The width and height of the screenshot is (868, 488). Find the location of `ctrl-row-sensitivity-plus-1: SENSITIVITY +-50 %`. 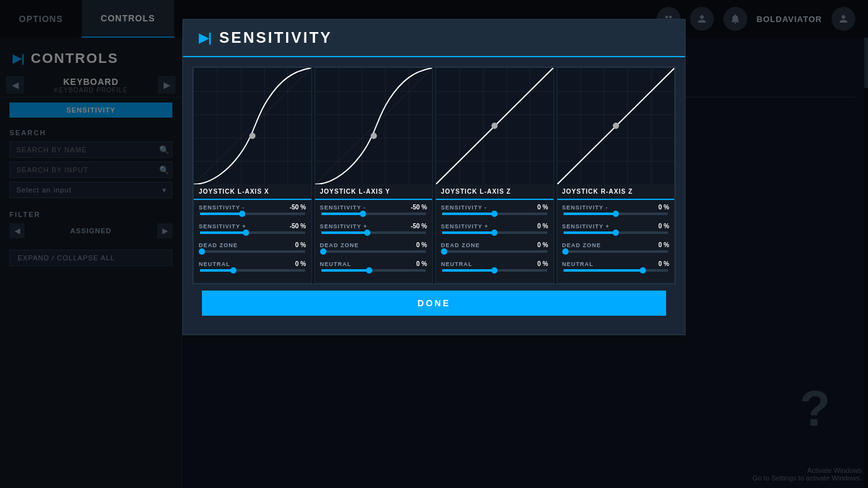

ctrl-row-sensitivity-plus-1: SENSITIVITY +-50 % is located at coordinates (374, 230).